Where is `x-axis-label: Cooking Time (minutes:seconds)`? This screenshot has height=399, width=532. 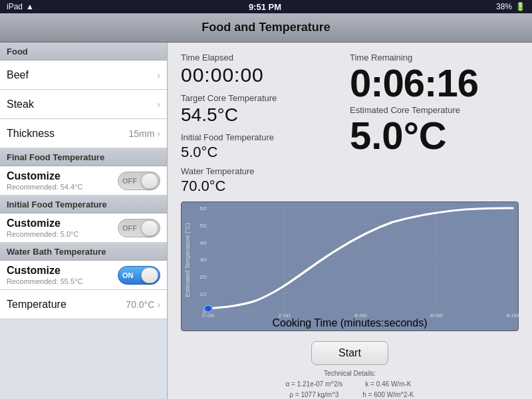
x-axis-label: Cooking Time (minutes:seconds) is located at coordinates (350, 323).